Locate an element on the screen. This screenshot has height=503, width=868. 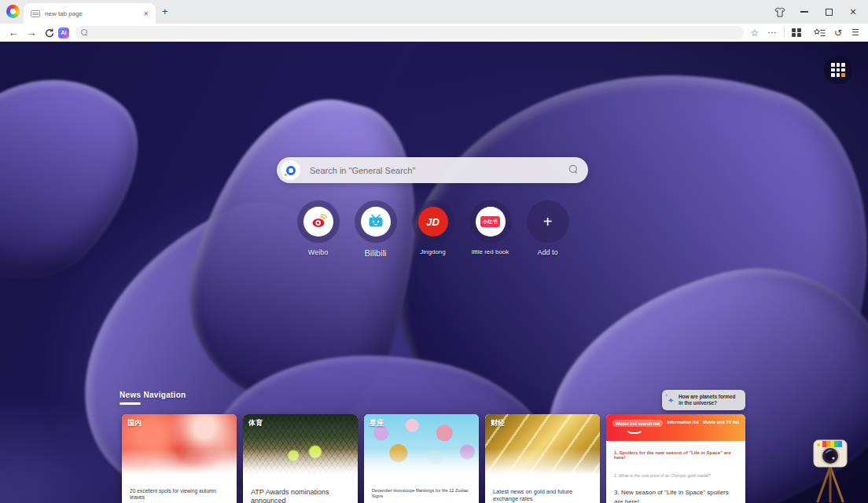
quick-link-label: little red book is located at coordinates (491, 252).